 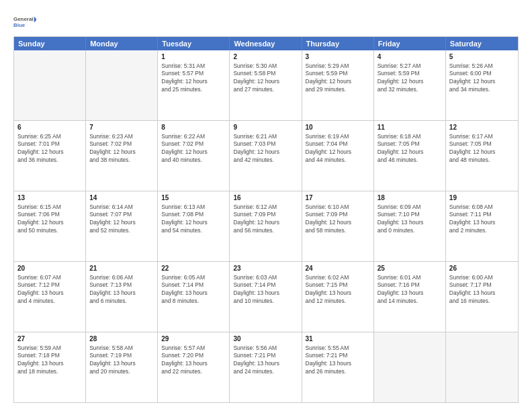 What do you see at coordinates (193, 57) in the screenshot?
I see `day-number: 1` at bounding box center [193, 57].